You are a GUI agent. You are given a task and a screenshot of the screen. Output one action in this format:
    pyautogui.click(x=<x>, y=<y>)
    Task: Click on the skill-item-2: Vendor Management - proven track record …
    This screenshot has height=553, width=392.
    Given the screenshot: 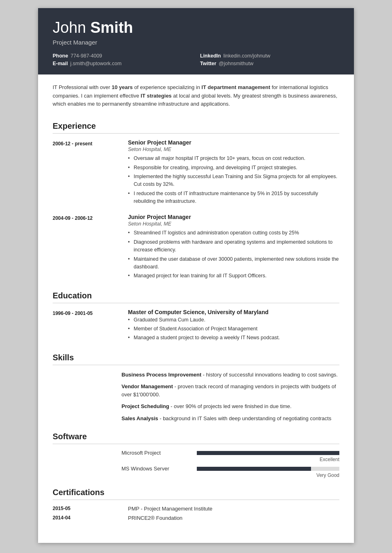 What is the action you would take?
    pyautogui.click(x=230, y=390)
    